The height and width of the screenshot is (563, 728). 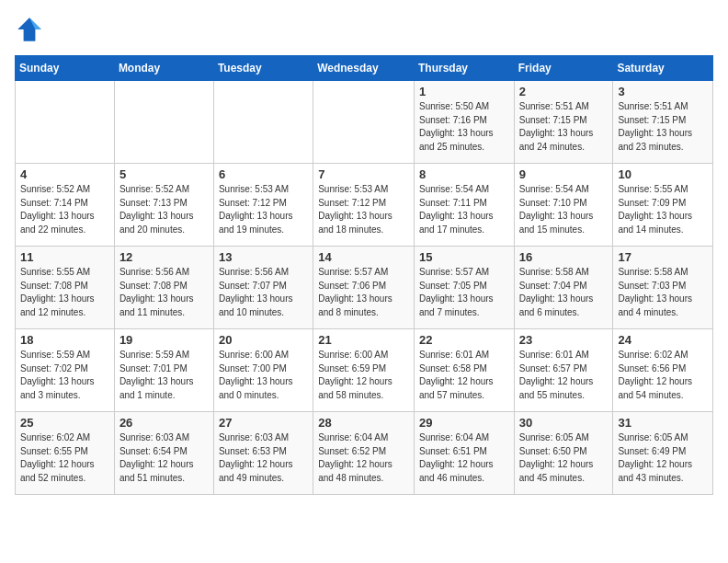 I want to click on day-number: 11, so click(x=64, y=258).